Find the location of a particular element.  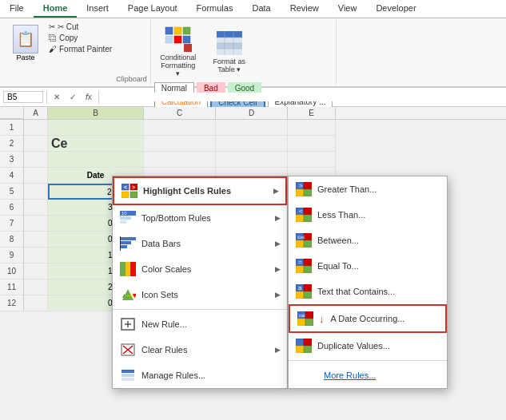

data-bars-label: Data Bars is located at coordinates (206, 244).